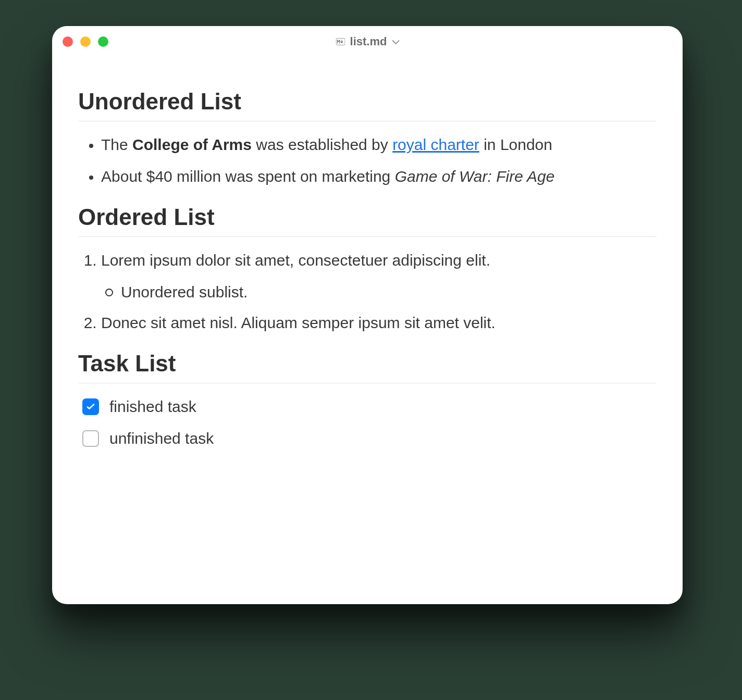 The image size is (742, 700). Describe the element at coordinates (68, 42) in the screenshot. I see `close-window-button` at that location.